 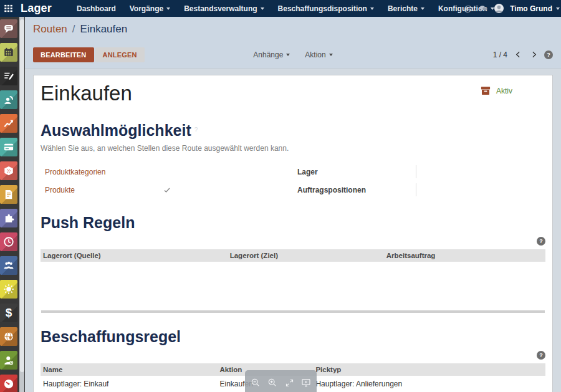 What do you see at coordinates (467, 9) in the screenshot?
I see `mentions-icon: @` at bounding box center [467, 9].